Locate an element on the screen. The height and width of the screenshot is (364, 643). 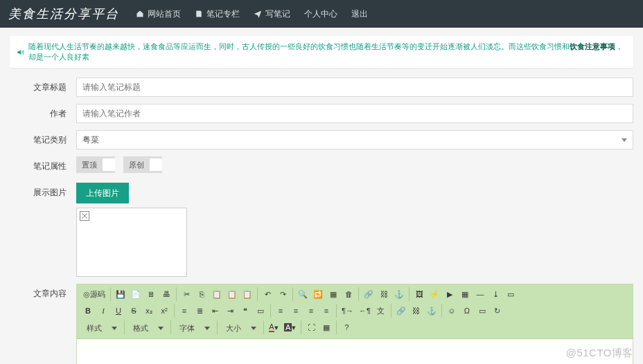
tb-strike: S is located at coordinates (134, 311).